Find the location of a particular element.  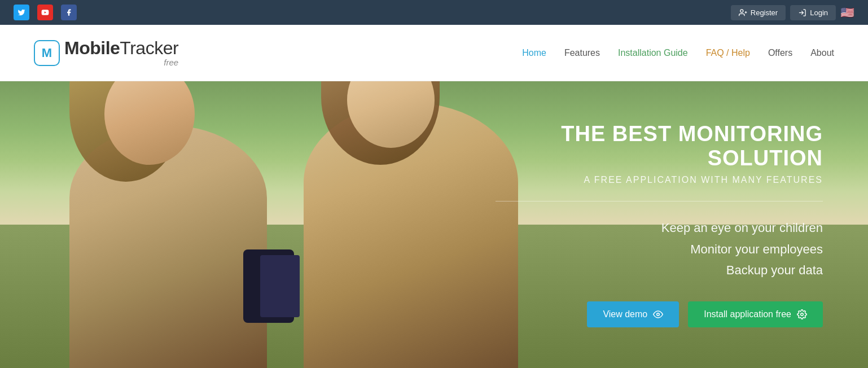

top-bar: Register Login 🇺🇸 is located at coordinates (434, 12).